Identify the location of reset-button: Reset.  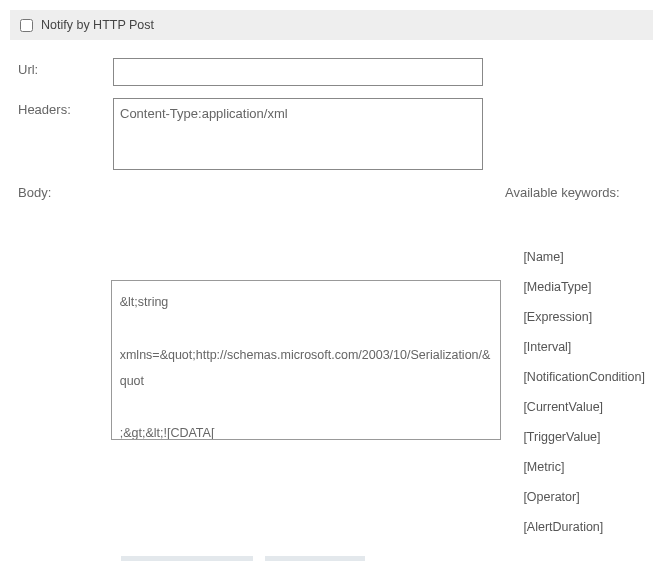
(315, 558).